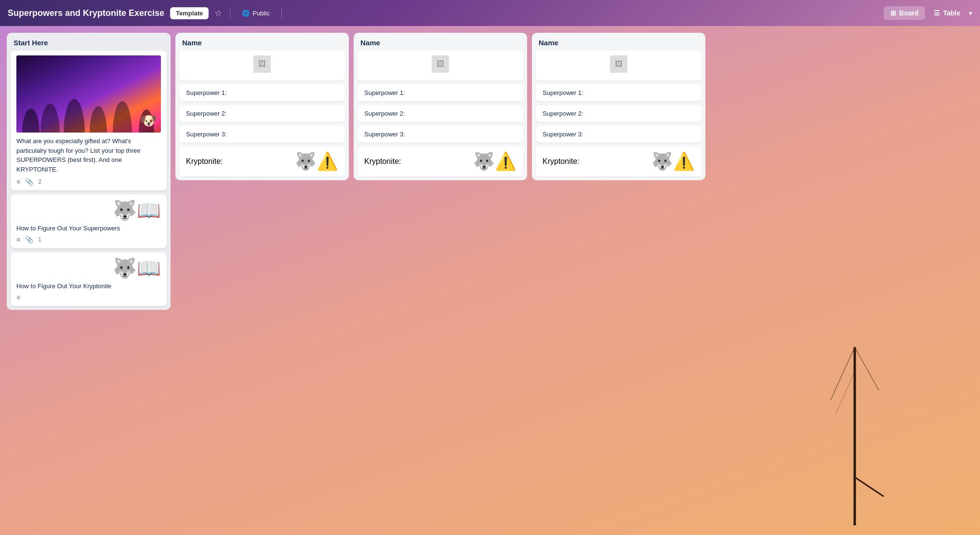  Describe the element at coordinates (619, 64) in the screenshot. I see `image-placeholder-icon-3: 🖼` at that location.